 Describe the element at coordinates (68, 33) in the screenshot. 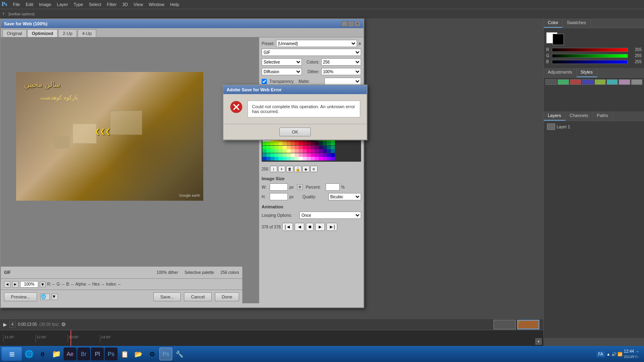

I see `tab-2up: 2-Up` at that location.